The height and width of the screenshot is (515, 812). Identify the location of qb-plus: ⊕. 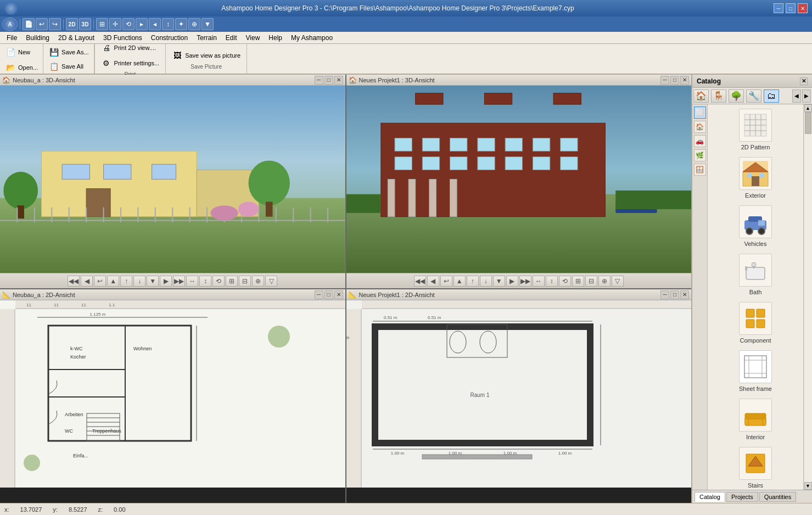
(194, 24).